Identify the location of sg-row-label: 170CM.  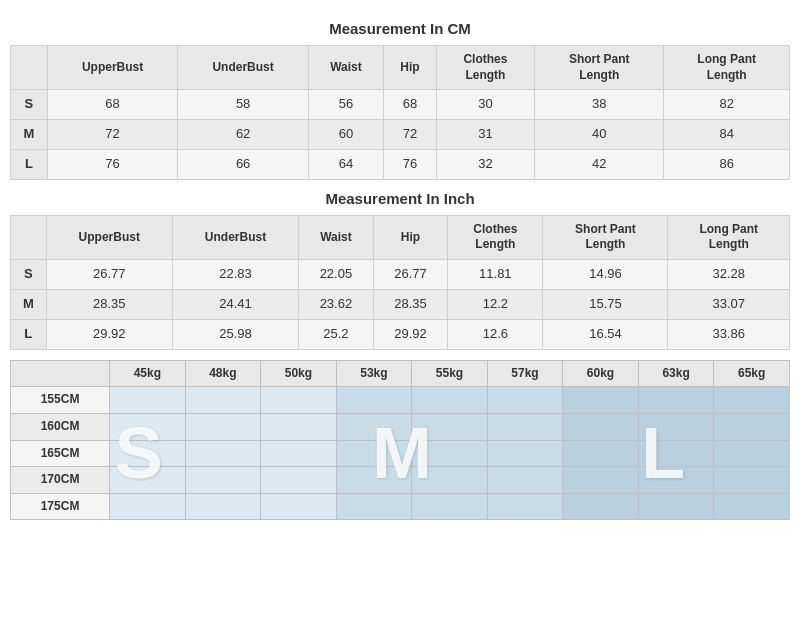
(60, 480).